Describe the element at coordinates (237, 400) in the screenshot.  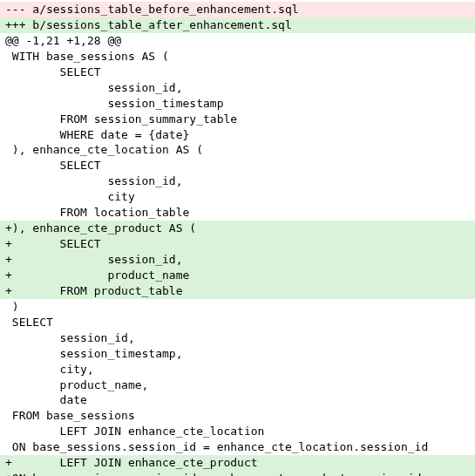
I see `diff-line-context: date` at that location.